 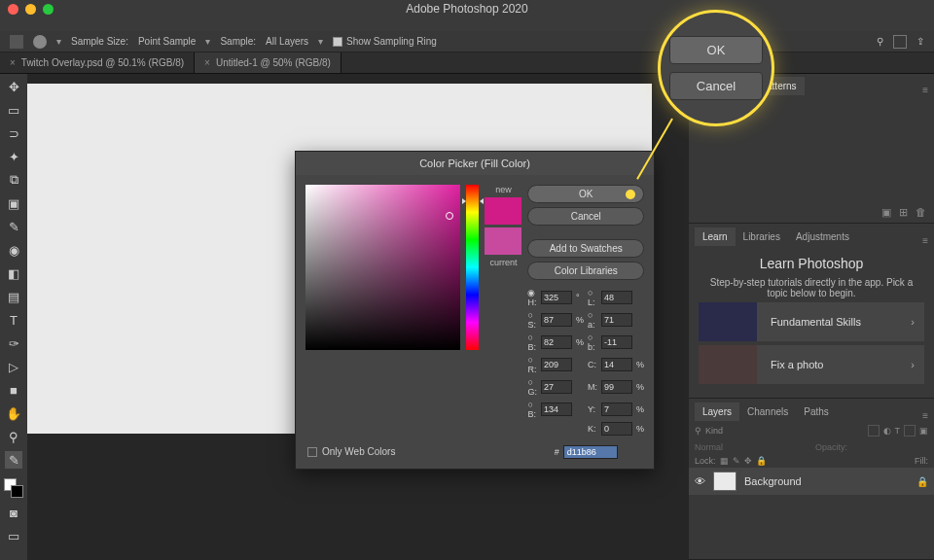 What do you see at coordinates (920, 41) in the screenshot?
I see `share-icon: ⇪` at bounding box center [920, 41].